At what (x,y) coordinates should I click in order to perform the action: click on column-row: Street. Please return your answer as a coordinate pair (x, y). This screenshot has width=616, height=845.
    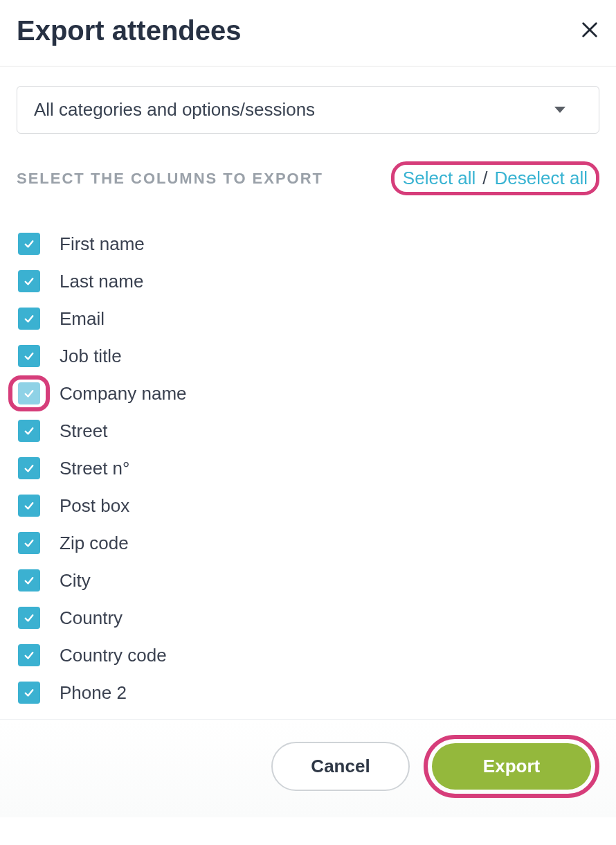
    Looking at the image, I should click on (309, 431).